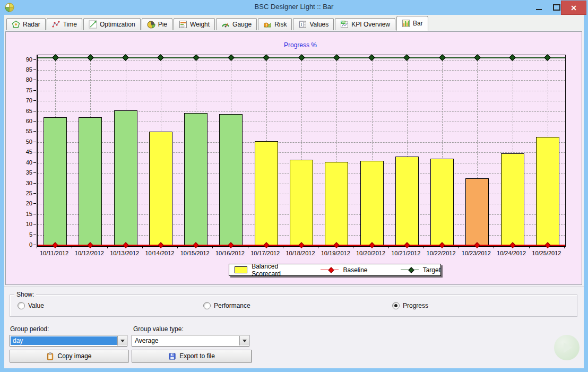  What do you see at coordinates (293, 306) in the screenshot?
I see `show-groupbox: Show: Value Performance Progress` at bounding box center [293, 306].